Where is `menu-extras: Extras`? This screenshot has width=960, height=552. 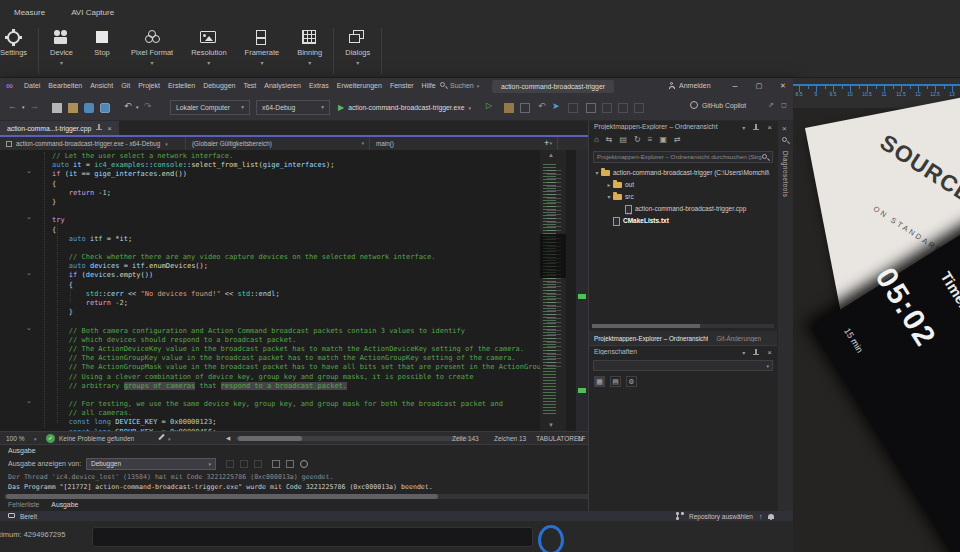 menu-extras: Extras is located at coordinates (319, 86).